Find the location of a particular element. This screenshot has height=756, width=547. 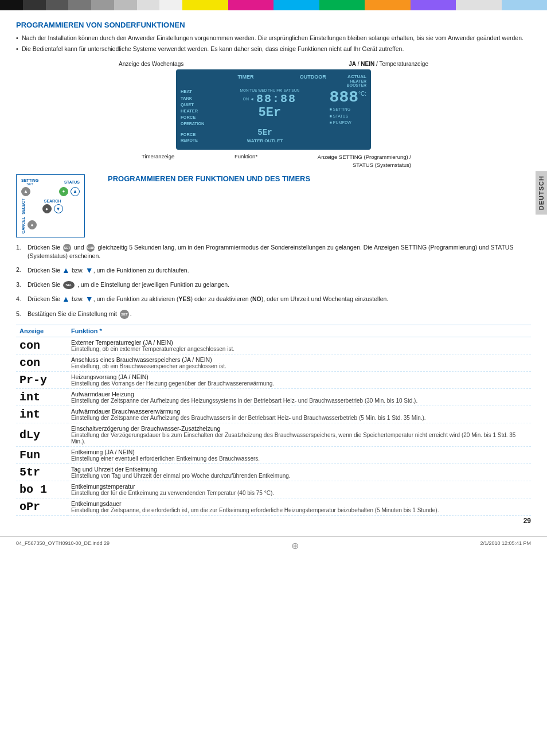

func-title: Anschluss eines Brauchwasserspeichers (J… is located at coordinates (299, 360).